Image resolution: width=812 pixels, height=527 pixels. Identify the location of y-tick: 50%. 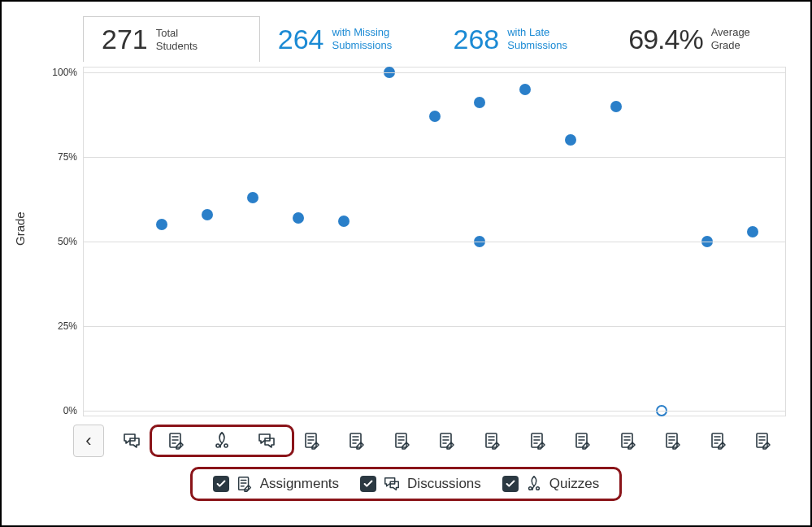
(67, 242).